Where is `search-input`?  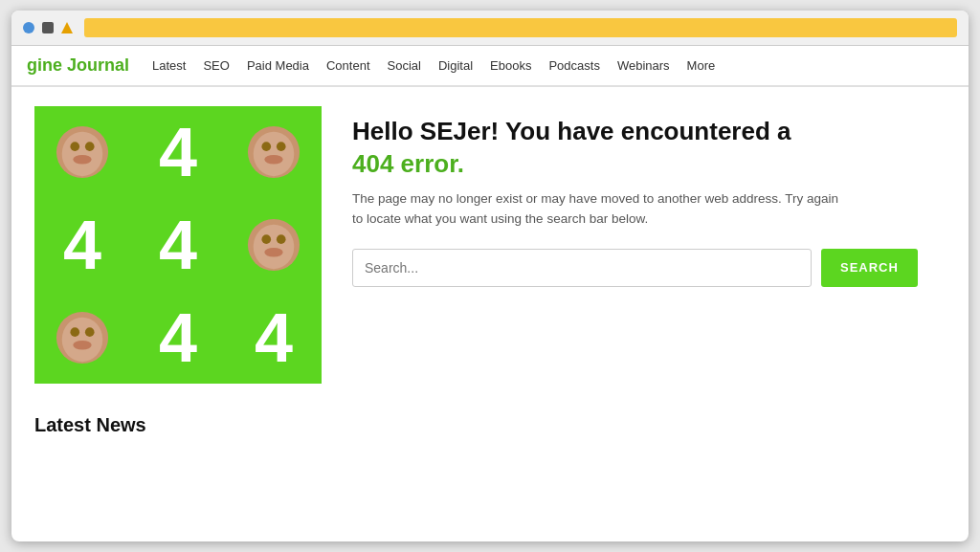
search-input is located at coordinates (582, 268).